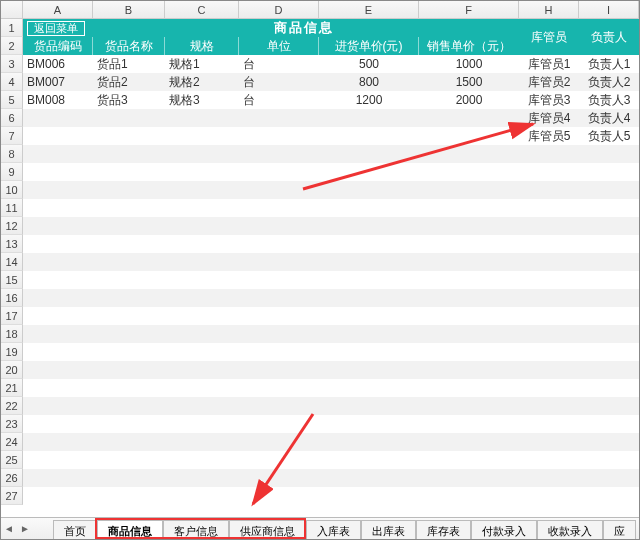  What do you see at coordinates (469, 64) in the screenshot?
I see `cell: 1000` at bounding box center [469, 64].